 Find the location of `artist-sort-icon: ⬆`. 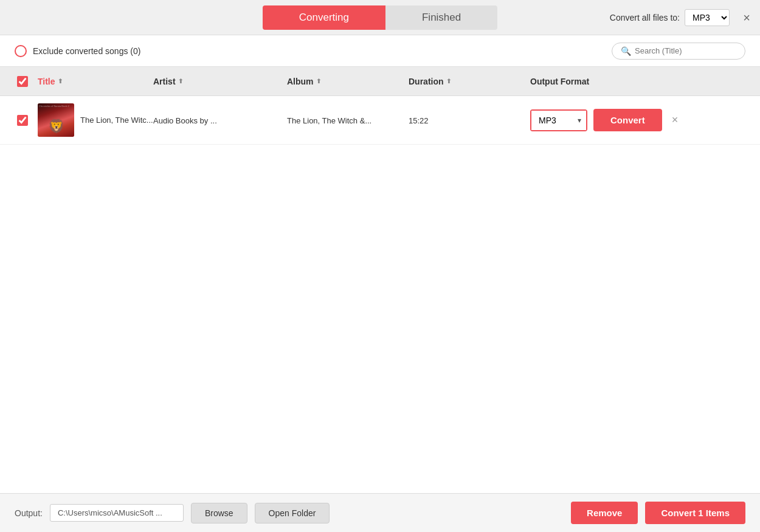

artist-sort-icon: ⬆ is located at coordinates (181, 81).